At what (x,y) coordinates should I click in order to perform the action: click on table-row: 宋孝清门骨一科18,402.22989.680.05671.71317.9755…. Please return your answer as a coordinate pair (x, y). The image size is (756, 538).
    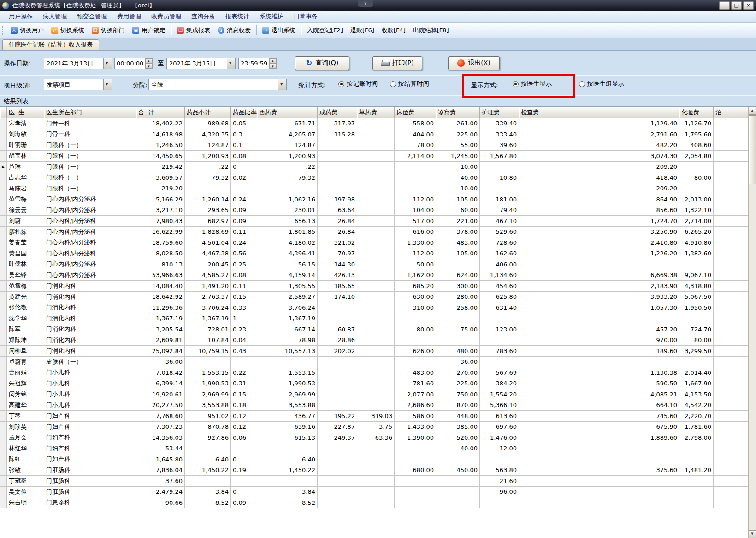
    Looking at the image, I should click on (374, 124).